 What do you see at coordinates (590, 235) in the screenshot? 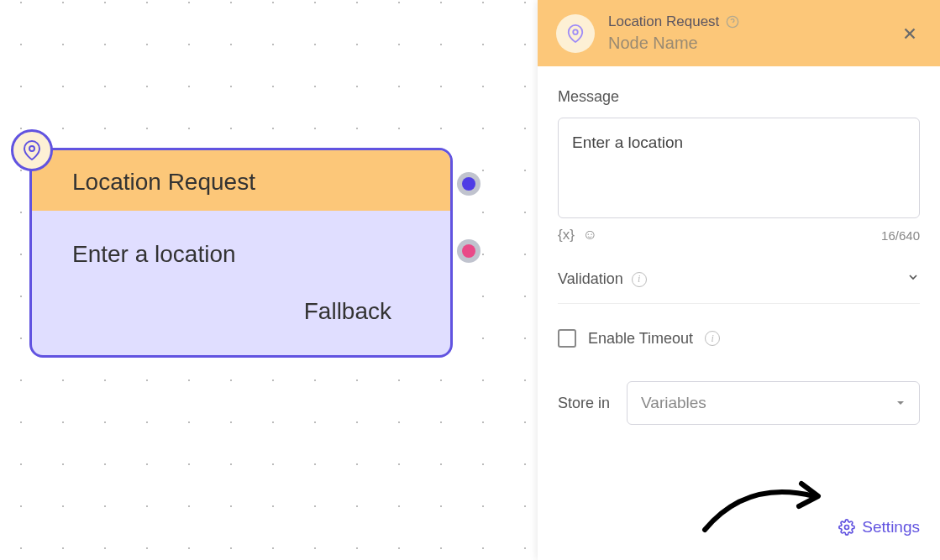
I see `emoji-icon: ☺` at bounding box center [590, 235].